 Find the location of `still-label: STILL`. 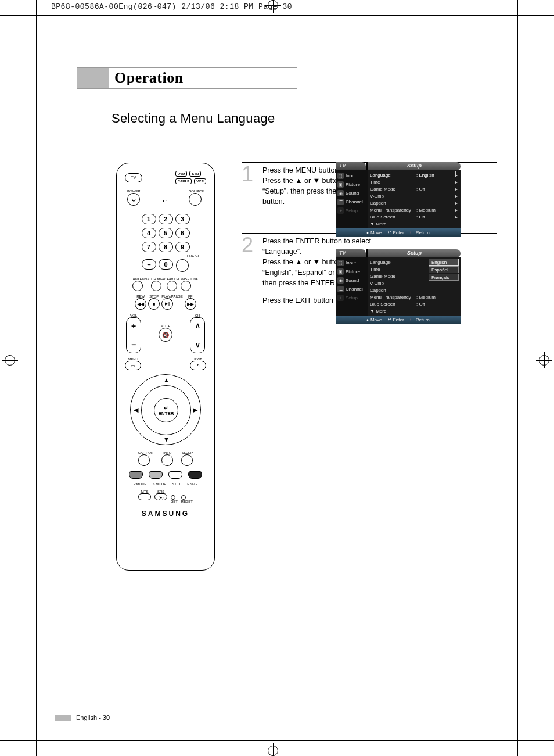

still-label: STILL is located at coordinates (177, 484).